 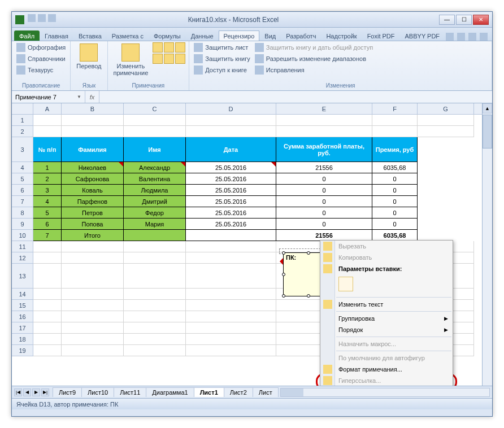 I want to click on sheet-tab: Лист9, so click(x=67, y=392).